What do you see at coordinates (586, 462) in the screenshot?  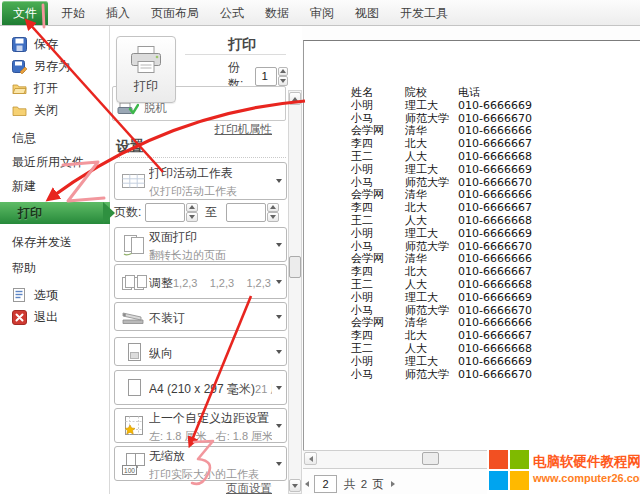 I see `watermark-site-name: 电脑软硬件教程网` at bounding box center [586, 462].